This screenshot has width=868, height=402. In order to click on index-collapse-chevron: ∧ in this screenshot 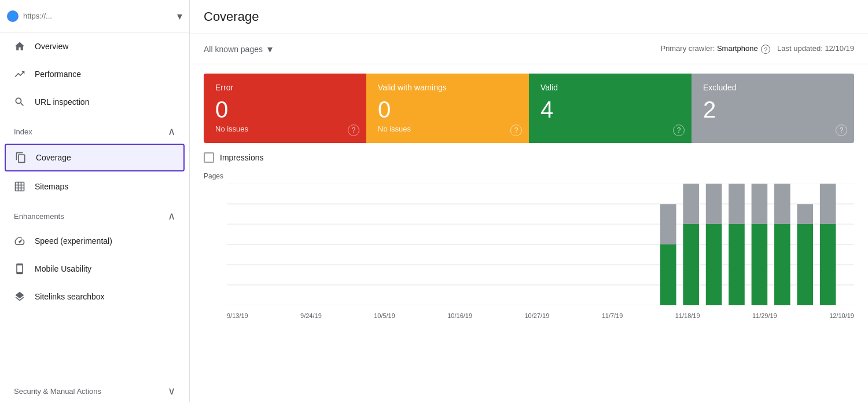, I will do `click(171, 131)`.